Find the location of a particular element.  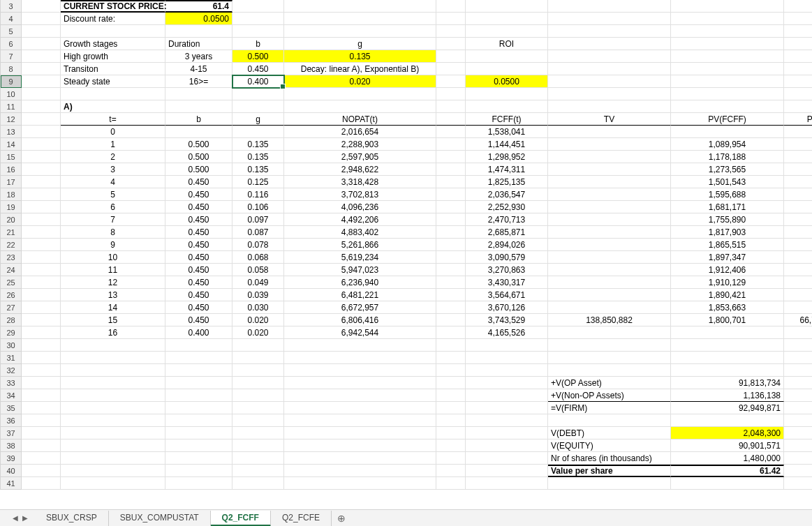

pvfcff-value: 1,501,543 is located at coordinates (728, 182).